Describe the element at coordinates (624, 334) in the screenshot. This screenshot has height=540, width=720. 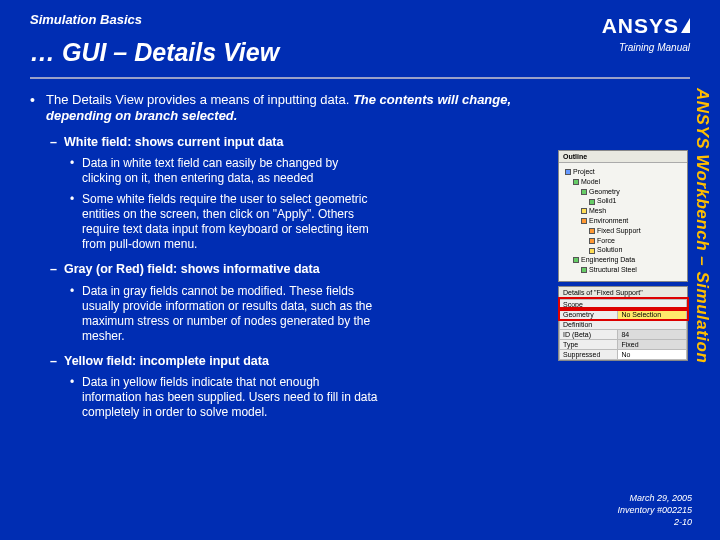
I see `table-row: ID (Beta)84` at that location.